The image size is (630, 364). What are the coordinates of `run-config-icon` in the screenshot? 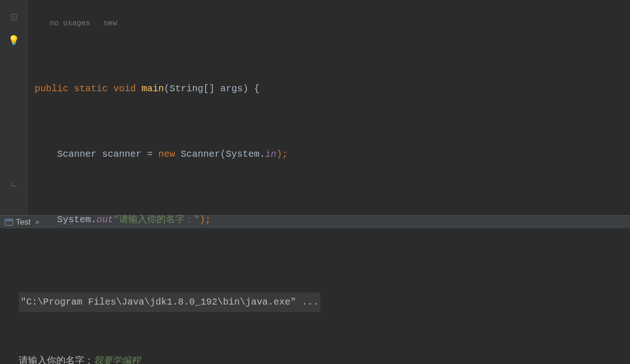 It's located at (9, 222).